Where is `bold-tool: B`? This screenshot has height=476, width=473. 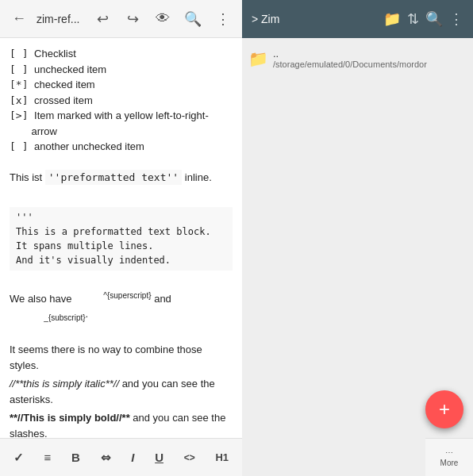
bold-tool: B is located at coordinates (76, 457).